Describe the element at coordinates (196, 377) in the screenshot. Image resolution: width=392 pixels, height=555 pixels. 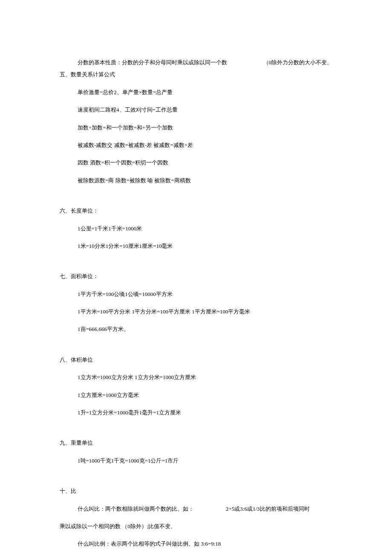
I see `s8-line1: 1立方米=1000立方分米 1立方分米=1000立方厘米` at that location.